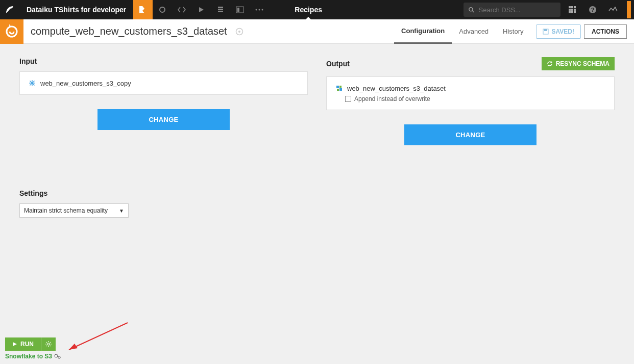 The width and height of the screenshot is (634, 364). I want to click on schema-mode-value: Maintain strict schema equality, so click(66, 211).